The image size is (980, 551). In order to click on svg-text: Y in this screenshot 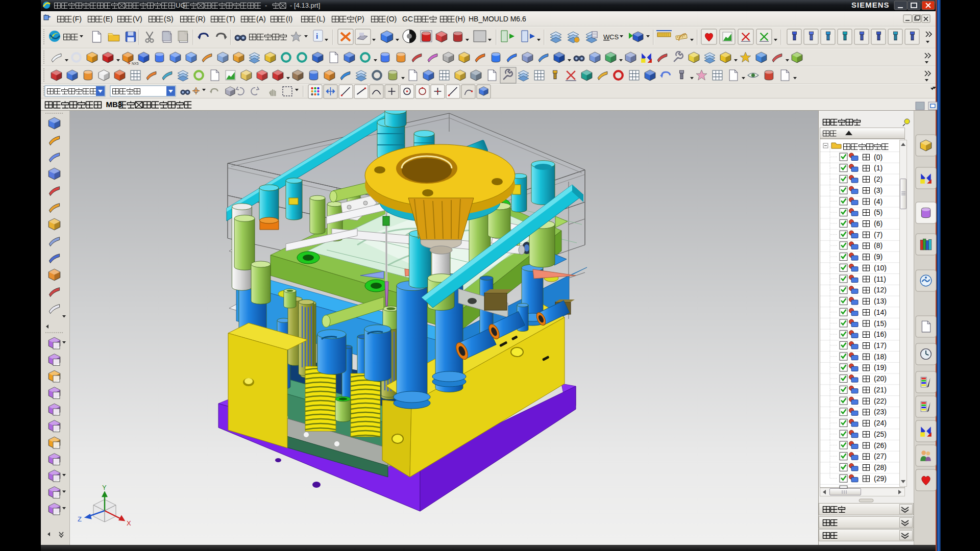, I will do `click(104, 488)`.